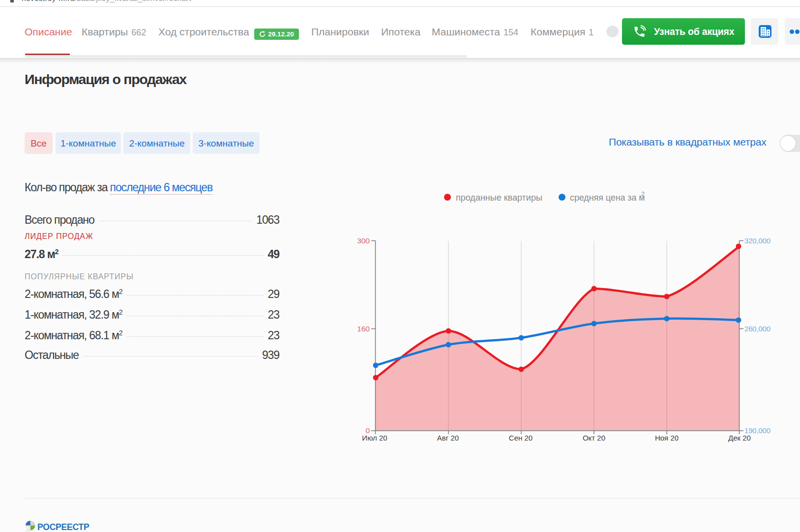  What do you see at coordinates (499, 198) in the screenshot?
I see `svg-text: проданные квартиры` at bounding box center [499, 198].